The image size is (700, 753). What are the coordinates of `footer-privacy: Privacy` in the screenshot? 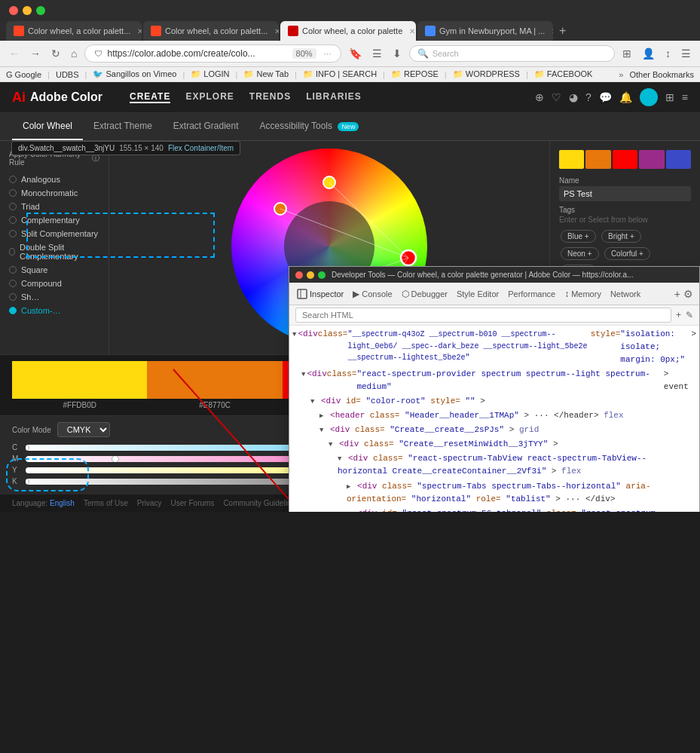 It's located at (149, 504).